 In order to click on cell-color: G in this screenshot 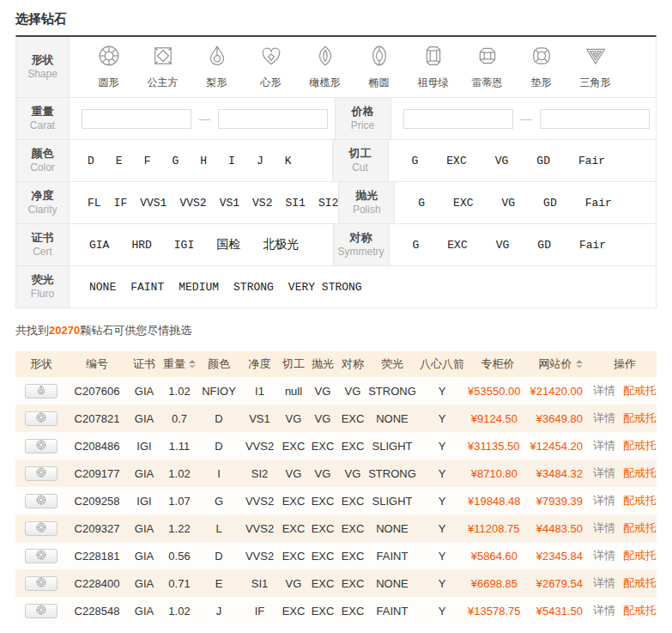, I will do `click(219, 501)`.